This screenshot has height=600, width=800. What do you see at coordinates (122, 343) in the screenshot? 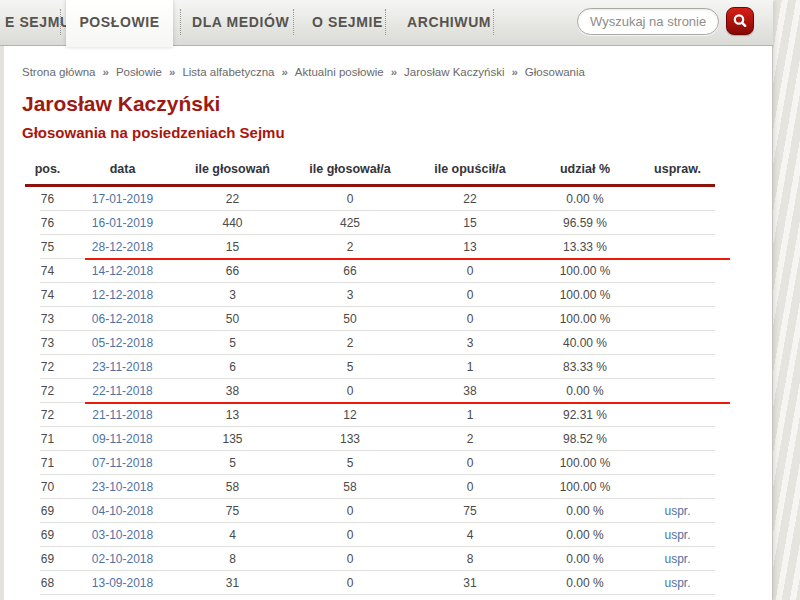
I see `date-link: 05-12-2018` at bounding box center [122, 343].